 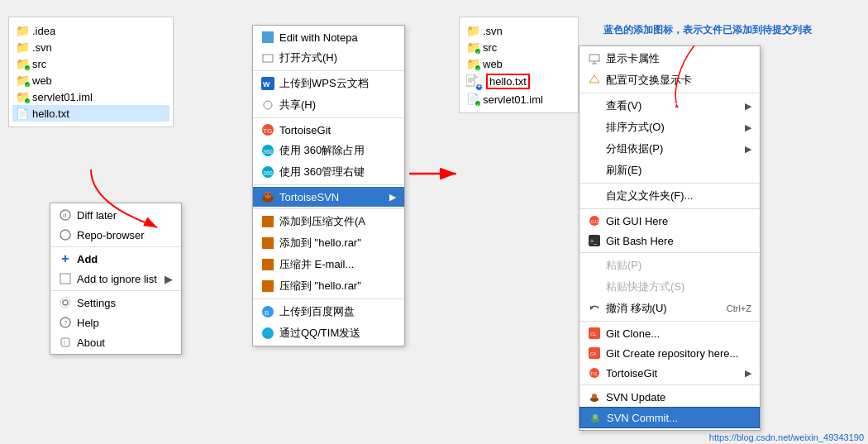 What do you see at coordinates (623, 265) in the screenshot?
I see `menu-label: 粘贴(P)` at bounding box center [623, 265].